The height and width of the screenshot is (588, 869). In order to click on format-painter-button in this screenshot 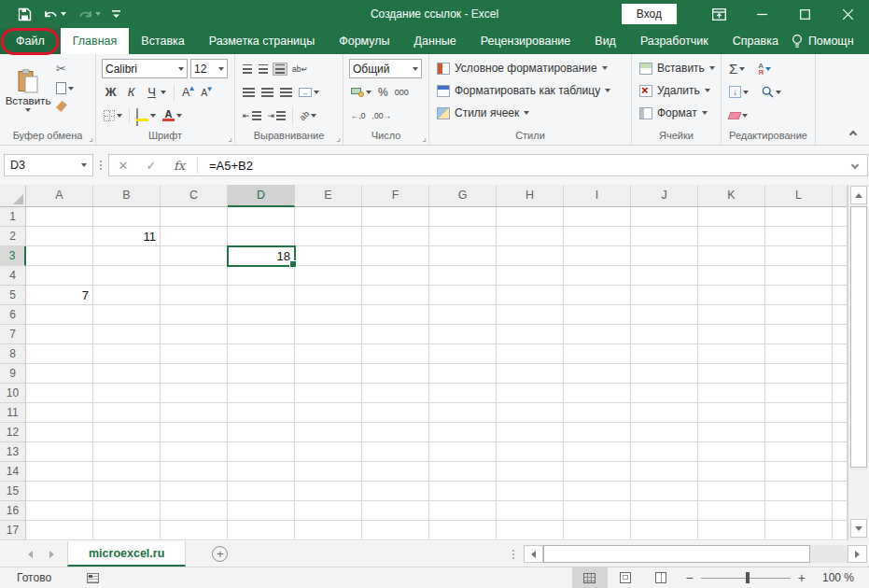, I will do `click(65, 106)`.